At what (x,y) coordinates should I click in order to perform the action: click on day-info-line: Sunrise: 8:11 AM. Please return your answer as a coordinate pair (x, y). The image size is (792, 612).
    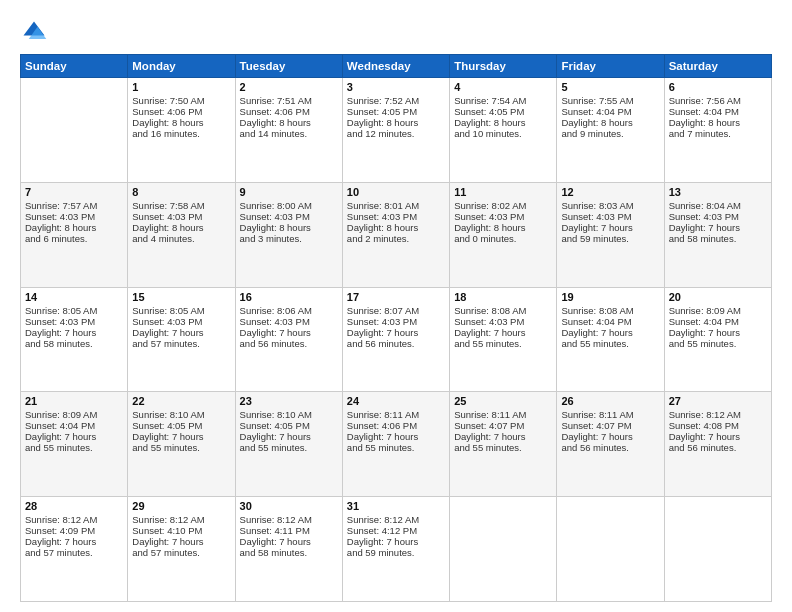
    Looking at the image, I should click on (610, 414).